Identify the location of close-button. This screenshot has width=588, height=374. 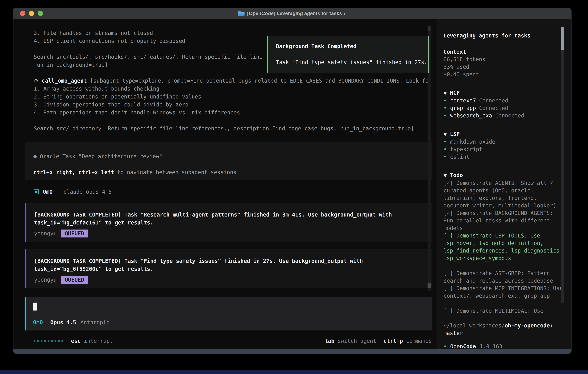
(23, 13).